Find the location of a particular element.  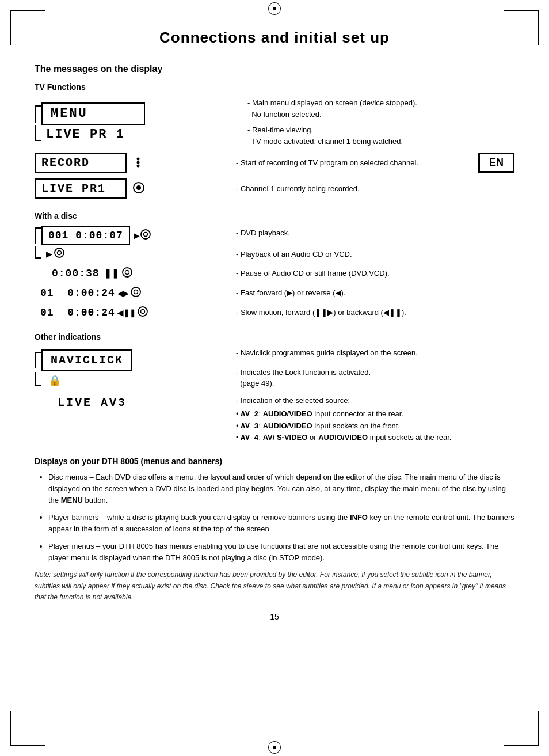

display-naviclick: NAVICLICK is located at coordinates (87, 360).